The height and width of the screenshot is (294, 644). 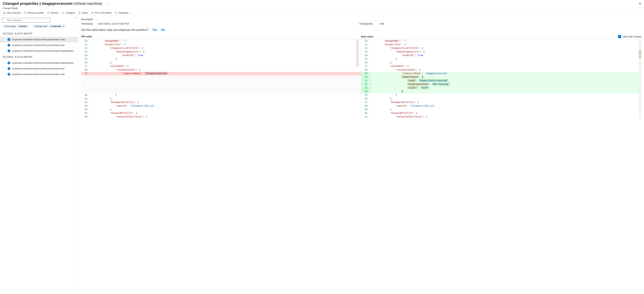 I want to click on change-level-pill: Change level : 2 selected✕, so click(x=50, y=26).